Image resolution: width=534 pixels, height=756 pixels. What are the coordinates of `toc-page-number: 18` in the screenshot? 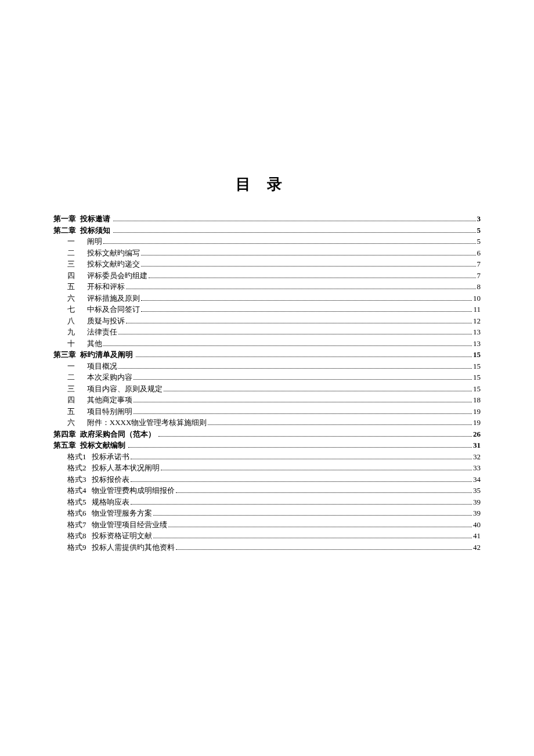 It's located at (477, 400).